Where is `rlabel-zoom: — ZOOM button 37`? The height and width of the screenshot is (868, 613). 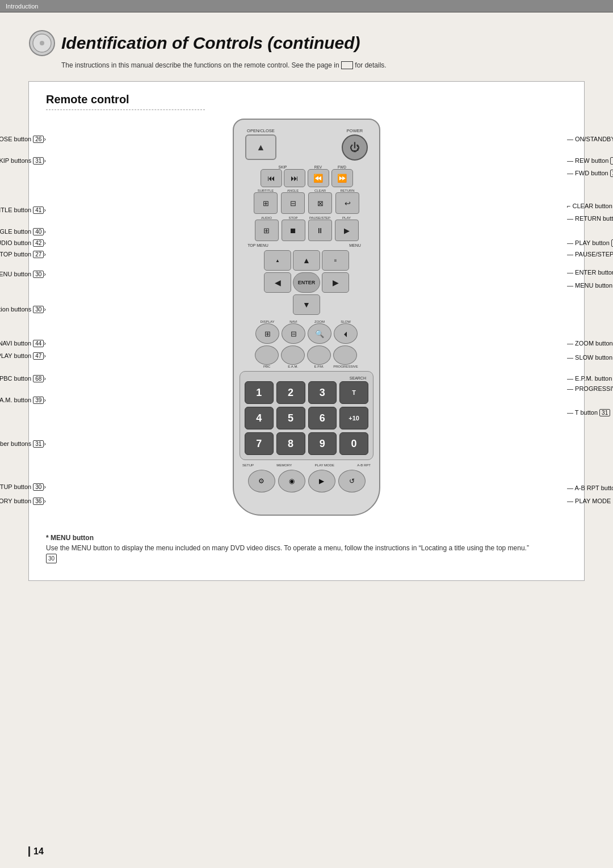
rlabel-zoom: — ZOOM button 37 is located at coordinates (590, 344).